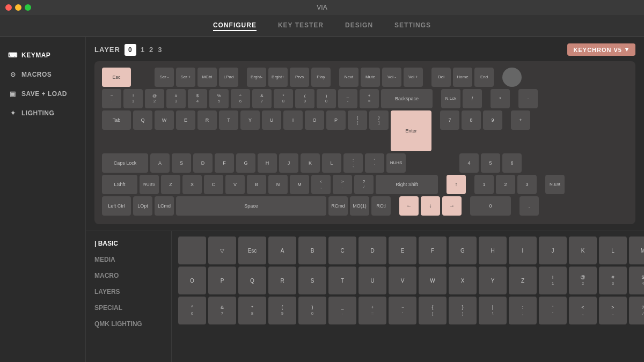 This screenshot has width=644, height=362. Describe the element at coordinates (282, 311) in the screenshot. I see `kkey-lpar9: (9` at that location.